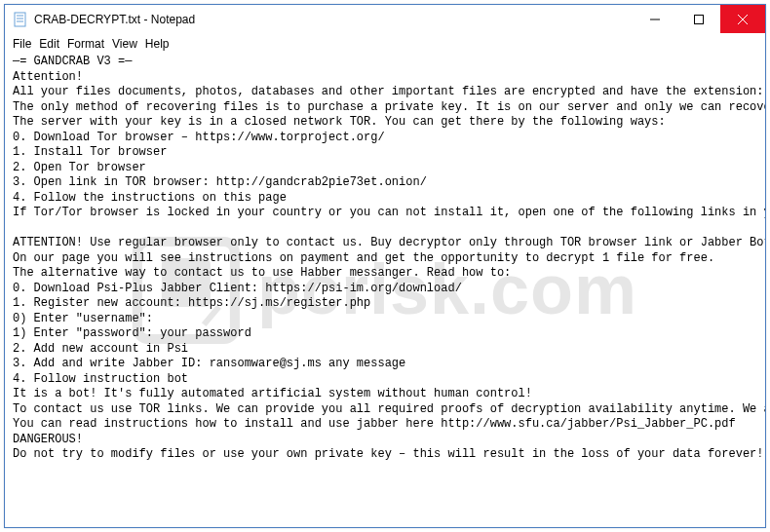 The image size is (770, 532). What do you see at coordinates (21, 44) in the screenshot?
I see `menu-file: File` at bounding box center [21, 44].